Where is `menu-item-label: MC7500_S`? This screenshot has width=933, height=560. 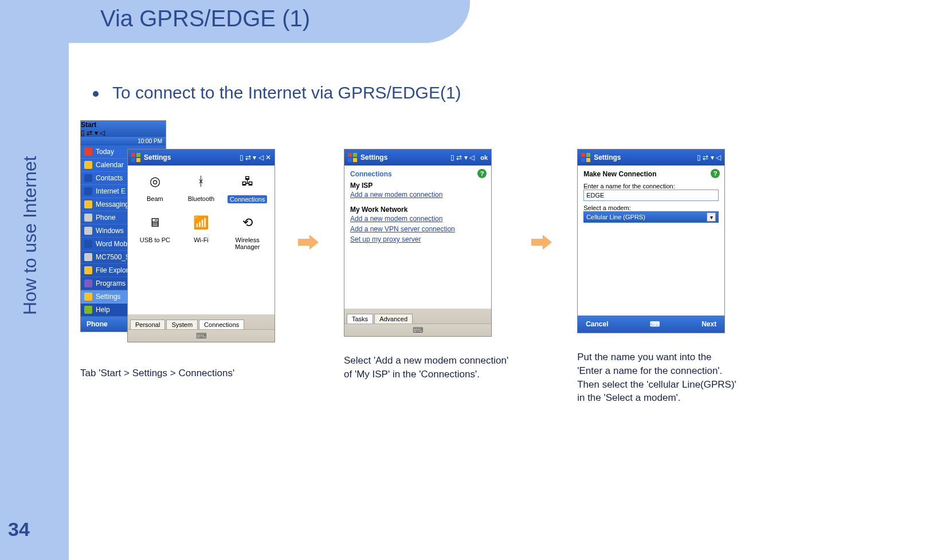
menu-item-label: MC7500_S is located at coordinates (113, 257).